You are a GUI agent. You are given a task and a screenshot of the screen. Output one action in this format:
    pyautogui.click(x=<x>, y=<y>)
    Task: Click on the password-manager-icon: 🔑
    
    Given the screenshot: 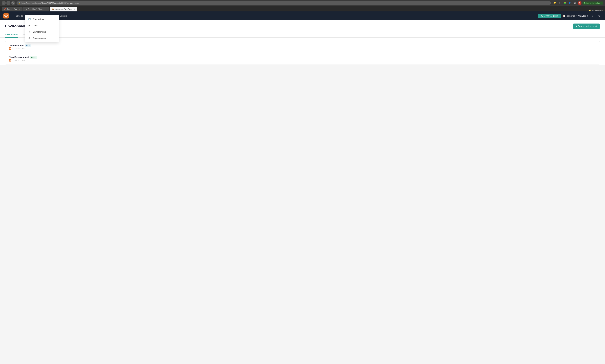 What is the action you would take?
    pyautogui.click(x=555, y=3)
    